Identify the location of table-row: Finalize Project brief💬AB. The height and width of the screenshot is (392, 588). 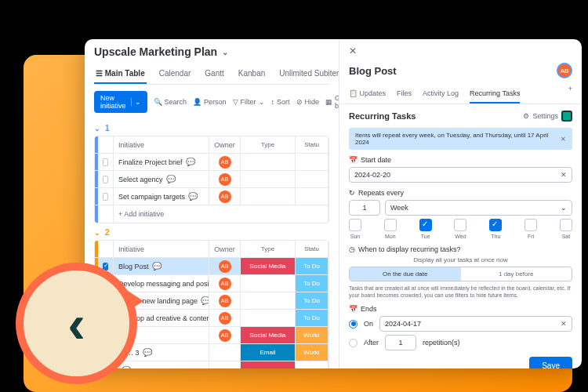
(212, 162).